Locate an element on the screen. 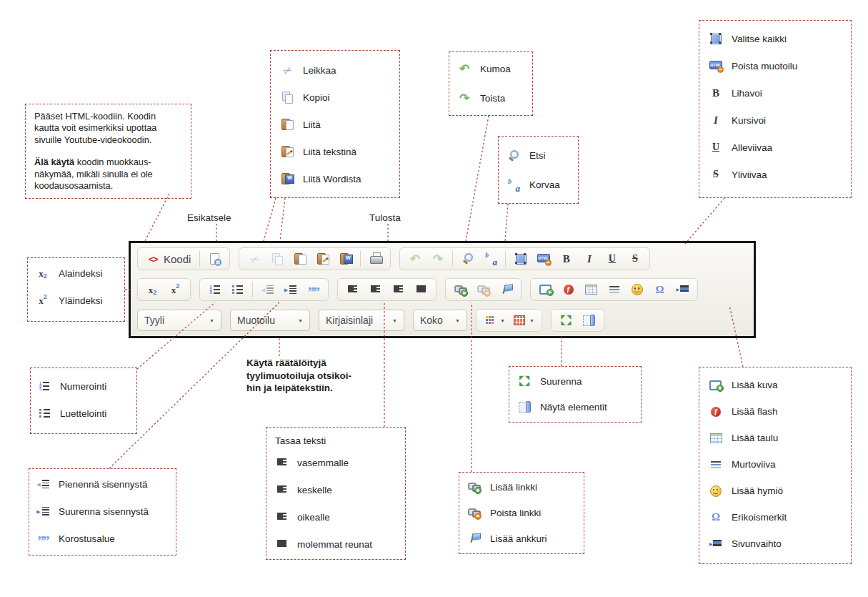 The height and width of the screenshot is (597, 868). callout-item-label: Lisää hymiö is located at coordinates (757, 490).